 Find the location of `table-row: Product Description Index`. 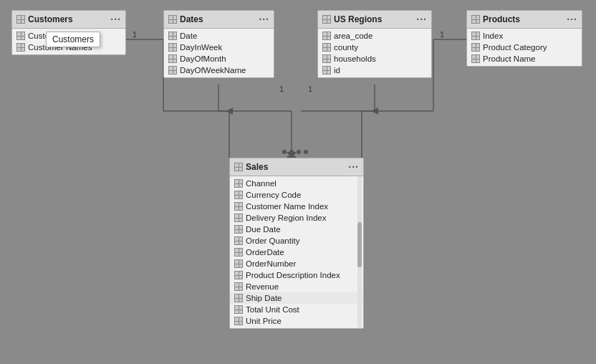

table-row: Product Description Index is located at coordinates (297, 275).